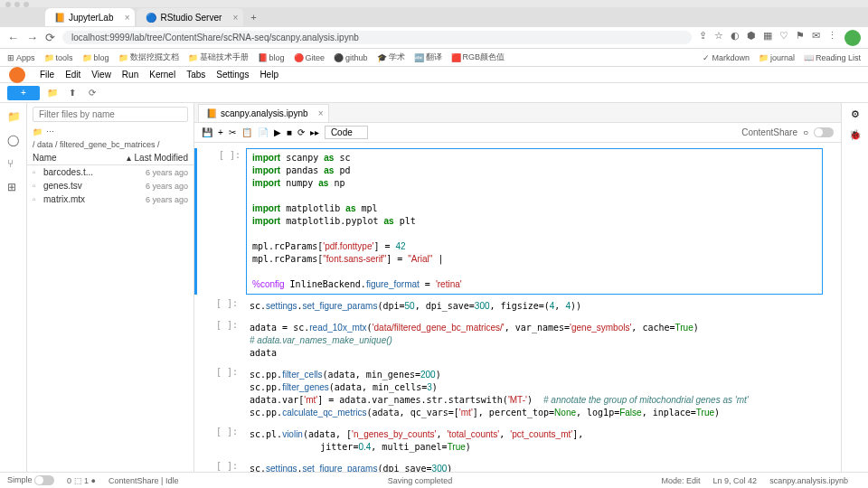 This screenshot has width=868, height=488. What do you see at coordinates (110, 287) in the screenshot?
I see `file-browser: 📁⋯ / data / filtered_gene_bc_matrices / …` at bounding box center [110, 287].